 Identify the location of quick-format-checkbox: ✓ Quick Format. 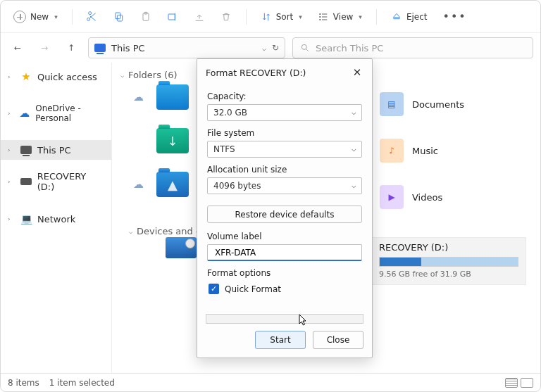
(285, 289).